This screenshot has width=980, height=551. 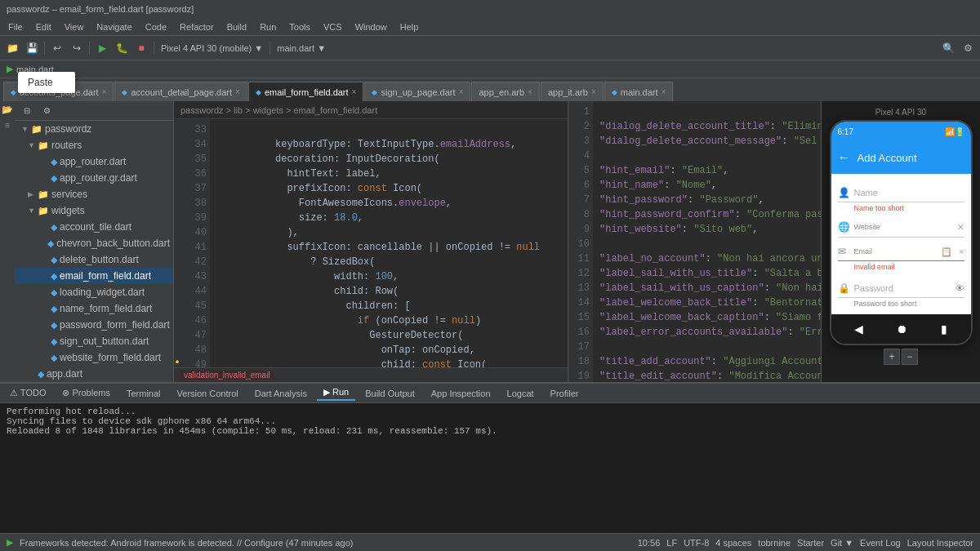 I want to click on menu-build: Build, so click(x=237, y=27).